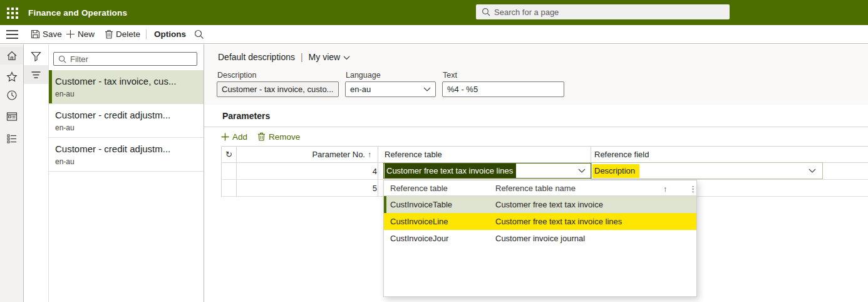 The width and height of the screenshot is (868, 302). I want to click on save-icon, so click(35, 34).